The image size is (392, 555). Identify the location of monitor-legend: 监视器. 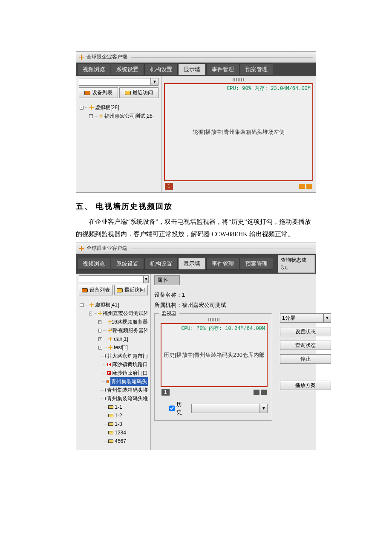
(169, 314).